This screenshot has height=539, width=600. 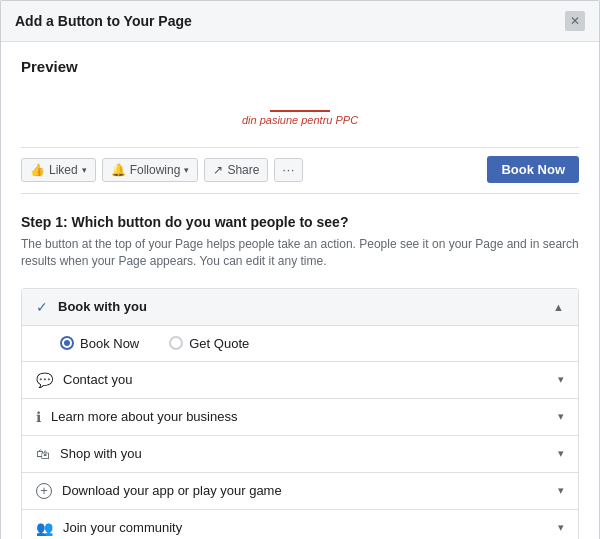 I want to click on contact-you-chevron-icon: ▾, so click(x=561, y=380).